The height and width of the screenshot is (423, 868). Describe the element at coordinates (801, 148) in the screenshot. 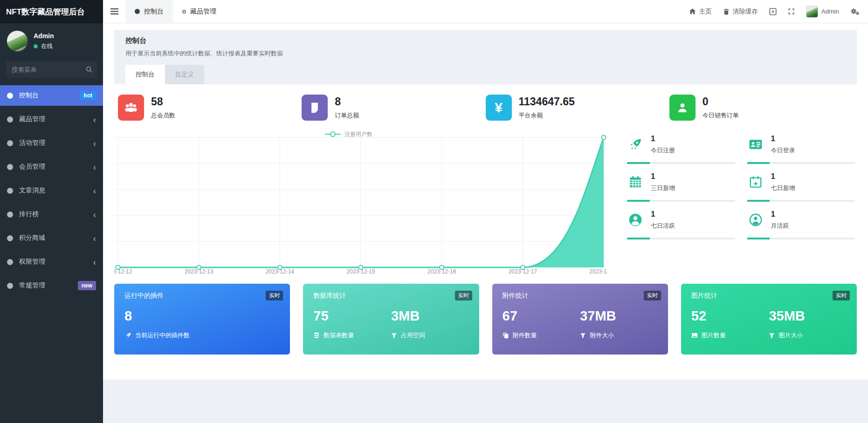

I see `mini-stat-today-login: 1 今日登录` at that location.